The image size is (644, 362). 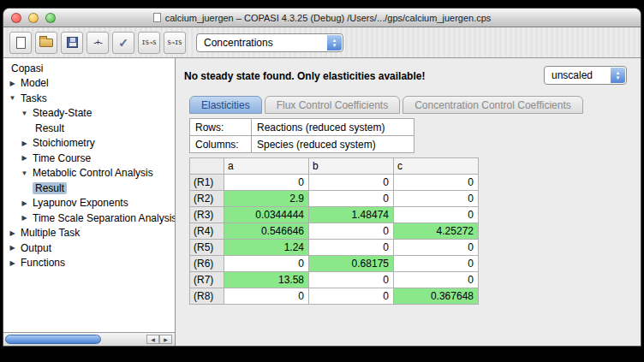 I want to click on matrix-corner-cell, so click(x=207, y=166).